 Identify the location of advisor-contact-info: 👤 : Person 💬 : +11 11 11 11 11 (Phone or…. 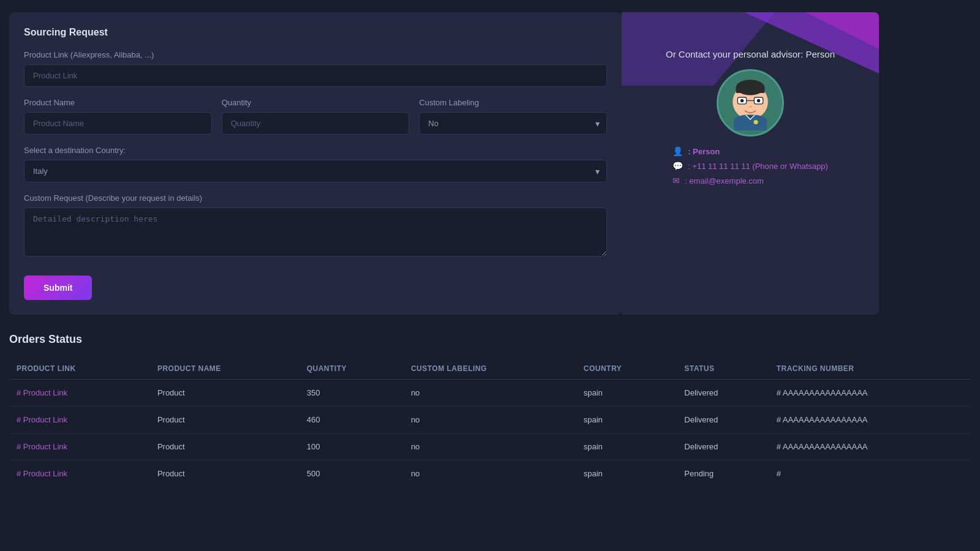
(750, 168).